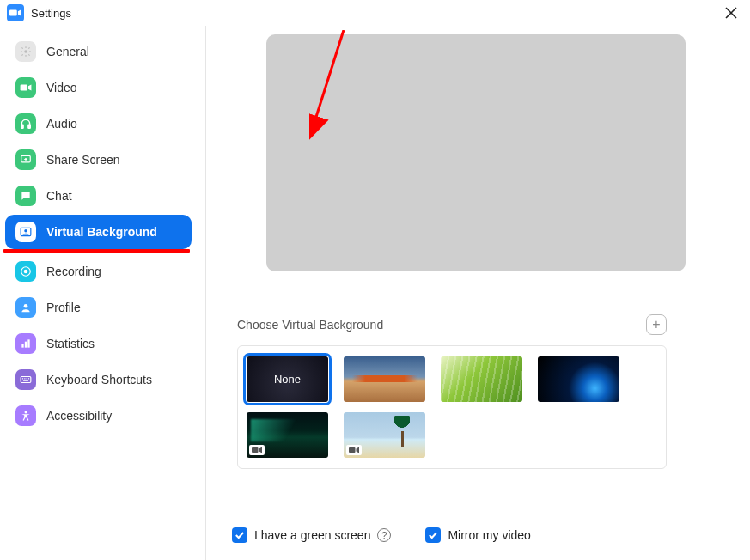 Image resolution: width=750 pixels, height=560 pixels. Describe the element at coordinates (26, 52) in the screenshot. I see `gear-icon` at that location.